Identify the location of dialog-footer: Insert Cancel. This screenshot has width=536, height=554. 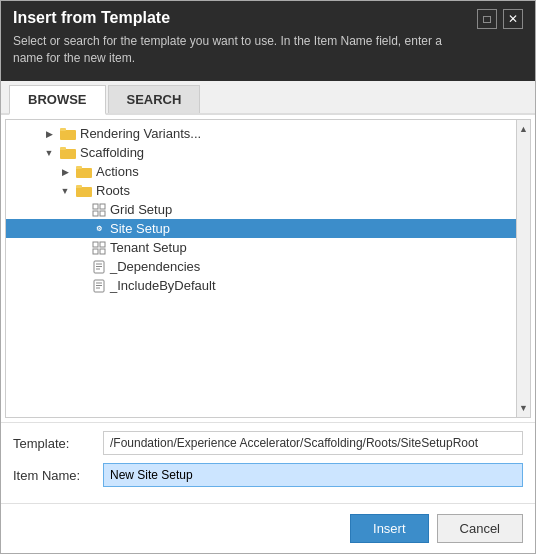
(268, 528).